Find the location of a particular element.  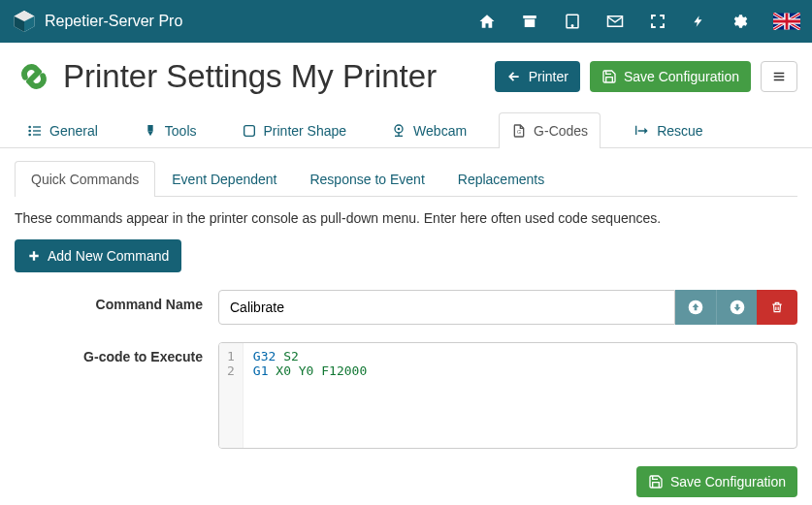

move-up-button is located at coordinates (696, 307).